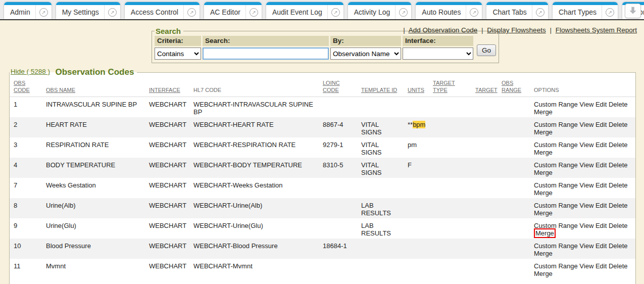 The width and height of the screenshot is (644, 284). I want to click on by-select: Observation Name, so click(366, 54).